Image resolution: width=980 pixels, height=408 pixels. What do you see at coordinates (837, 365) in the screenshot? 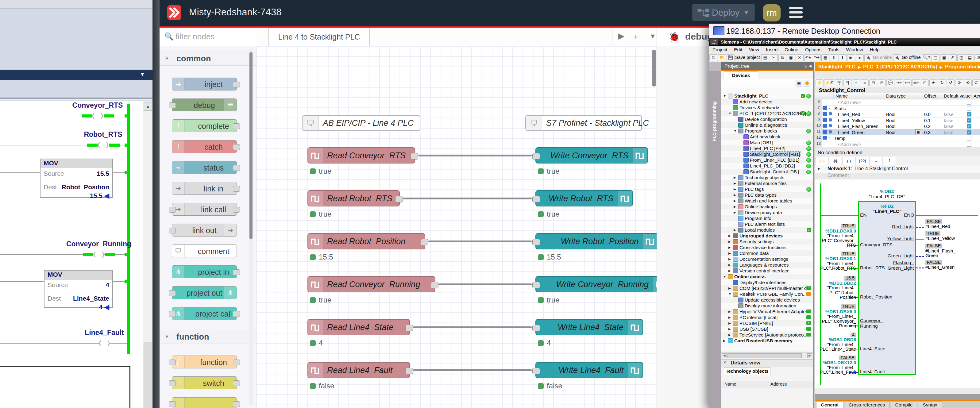
I see `input-operand: FALSE%DB1.DBX12.0"From_Line4_PLC".Line4_…` at bounding box center [837, 365].